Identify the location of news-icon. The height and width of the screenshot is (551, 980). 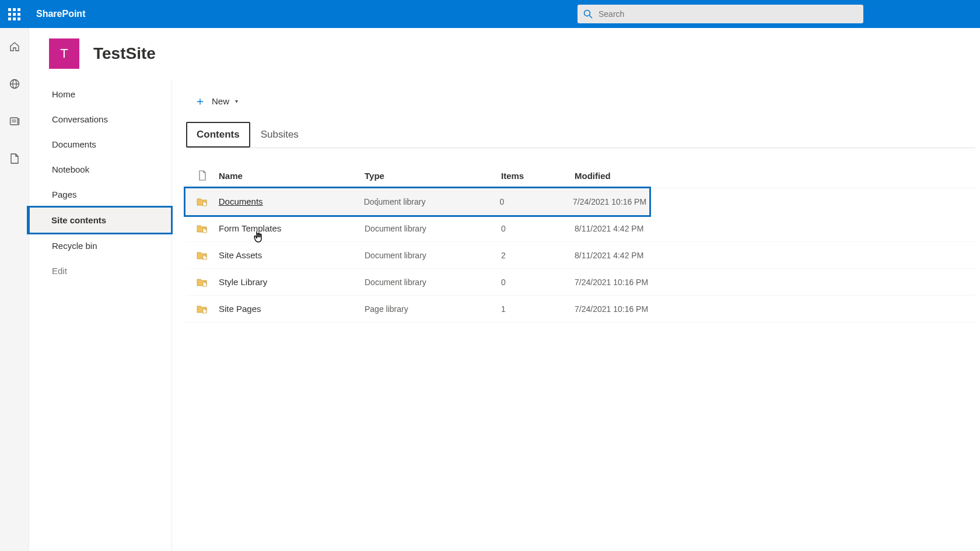
(15, 121).